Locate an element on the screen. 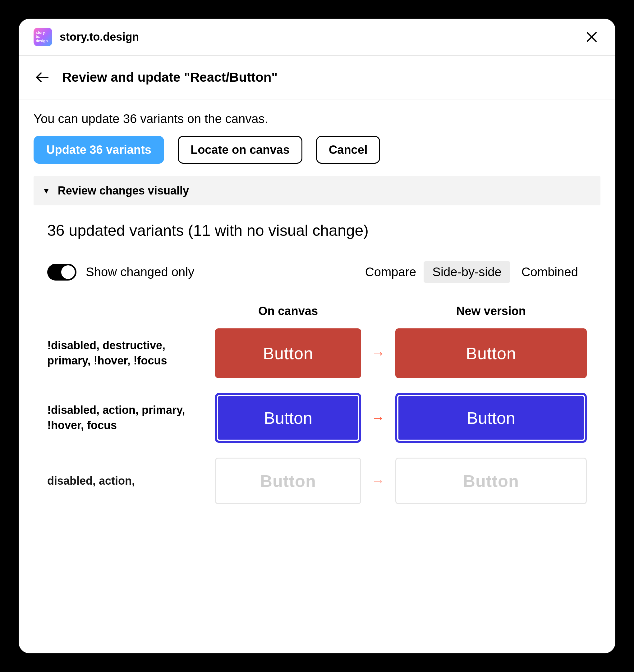 The height and width of the screenshot is (672, 634). update-button: Update 36 variants is located at coordinates (99, 150).